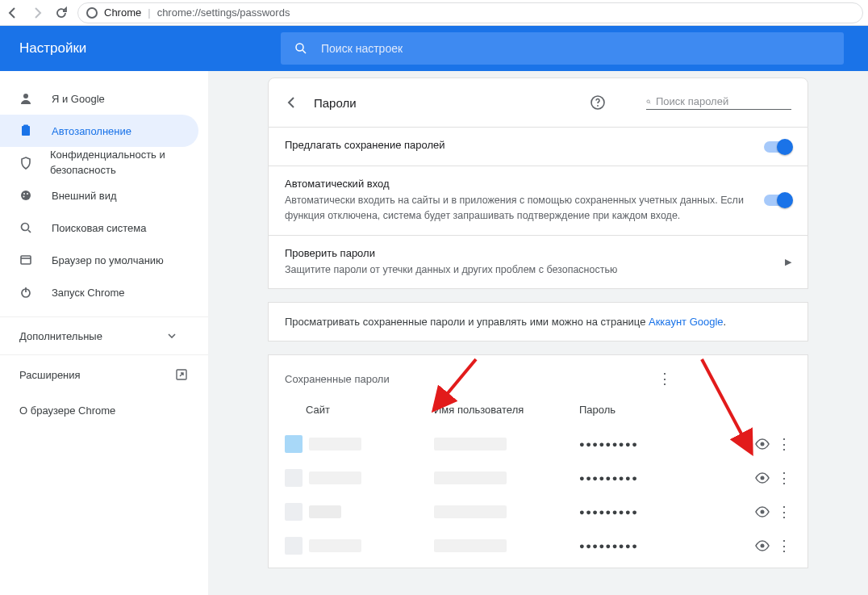 The image size is (868, 595). Describe the element at coordinates (598, 103) in the screenshot. I see `help-icon` at that location.